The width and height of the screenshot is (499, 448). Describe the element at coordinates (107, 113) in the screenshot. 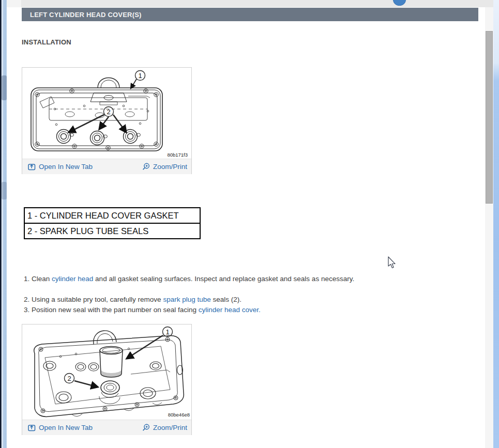

I see `figure1-image: 1 2 80b171f3` at that location.